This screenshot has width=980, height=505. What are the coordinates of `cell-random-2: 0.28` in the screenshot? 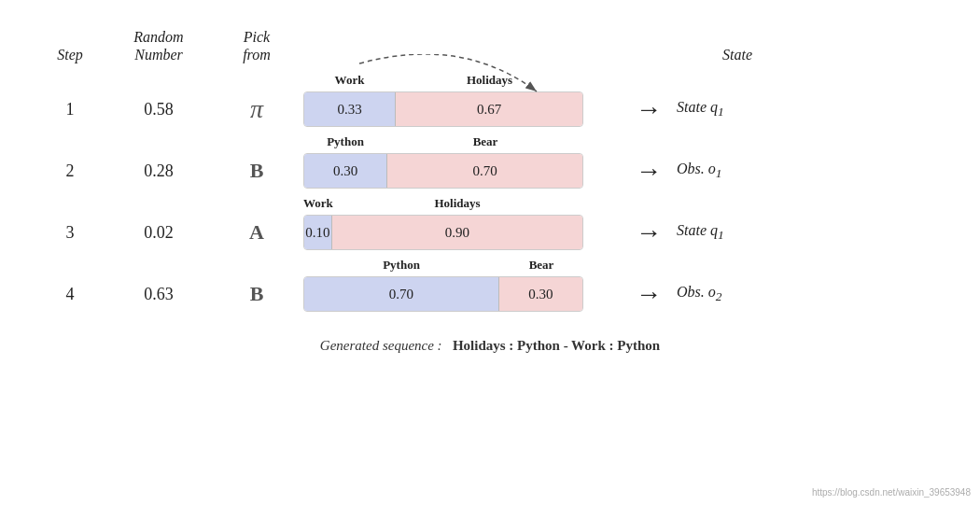 It's located at (159, 172).